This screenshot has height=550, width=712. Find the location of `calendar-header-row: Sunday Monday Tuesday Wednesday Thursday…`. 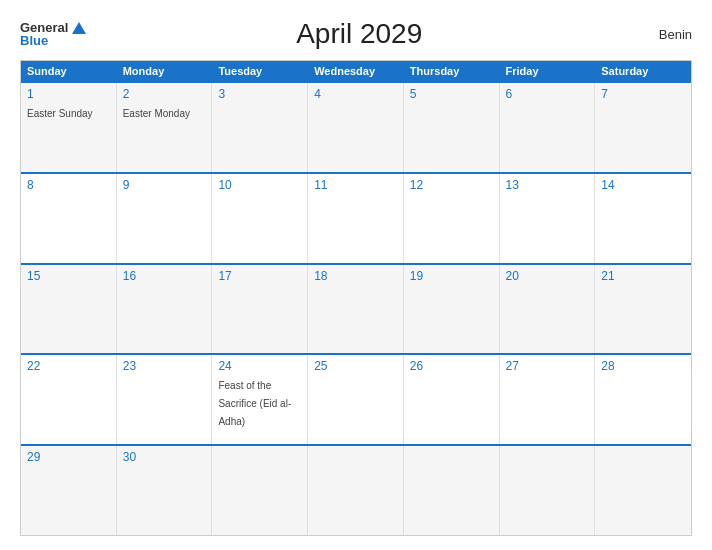

calendar-header-row: Sunday Monday Tuesday Wednesday Thursday… is located at coordinates (356, 71).